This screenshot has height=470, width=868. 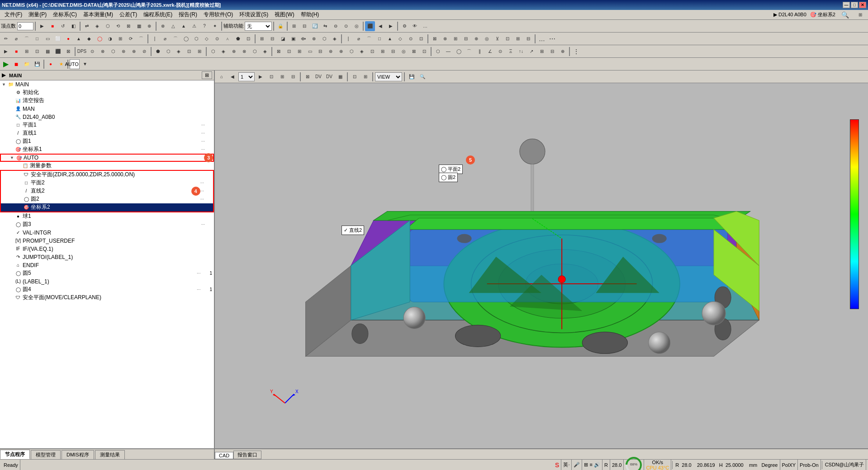 I want to click on menu-help: 帮助(H), so click(x=310, y=14).